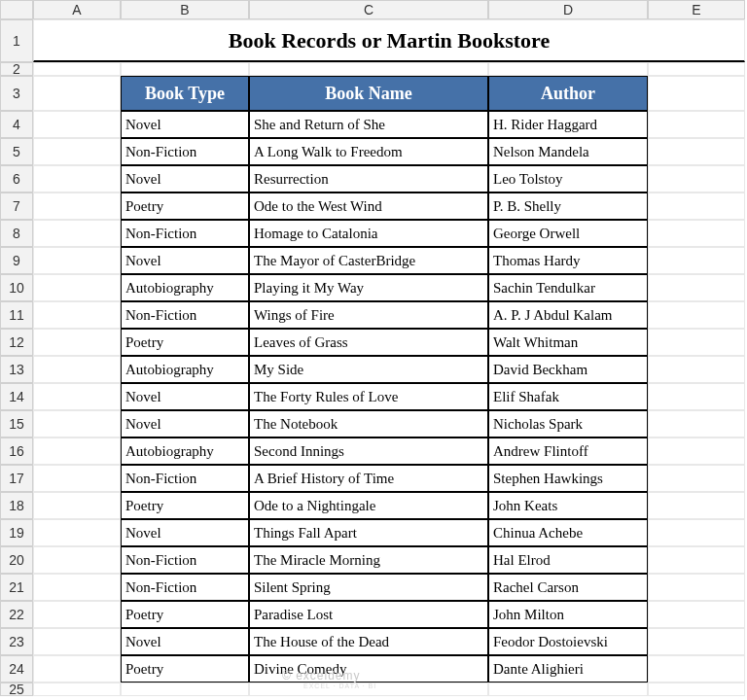 The width and height of the screenshot is (747, 700). What do you see at coordinates (369, 642) in the screenshot?
I see `cell-book-name: The House of the Dead` at bounding box center [369, 642].